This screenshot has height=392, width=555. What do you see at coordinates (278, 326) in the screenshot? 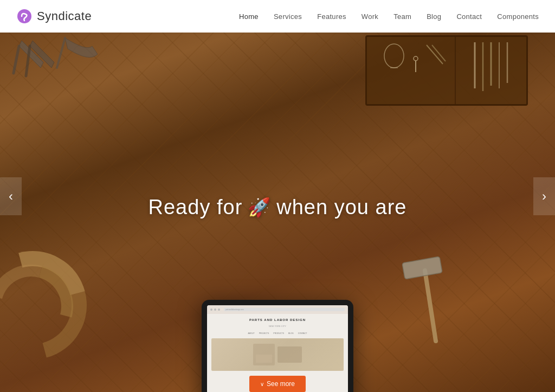
I see `tablet-site-subtitle: NEW YORK CITY` at bounding box center [278, 326].